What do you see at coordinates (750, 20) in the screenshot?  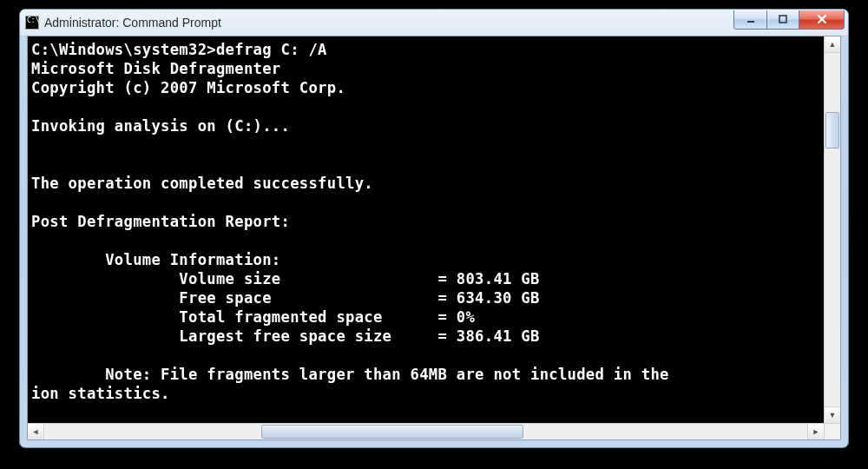 I see `minimize-button` at bounding box center [750, 20].